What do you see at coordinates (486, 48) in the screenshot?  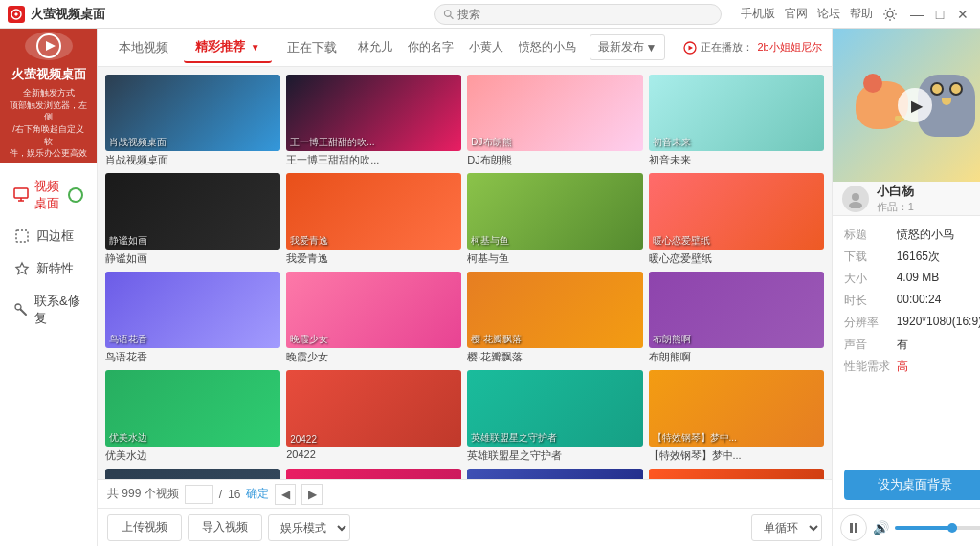 I see `tag-2: 小黄人` at bounding box center [486, 48].